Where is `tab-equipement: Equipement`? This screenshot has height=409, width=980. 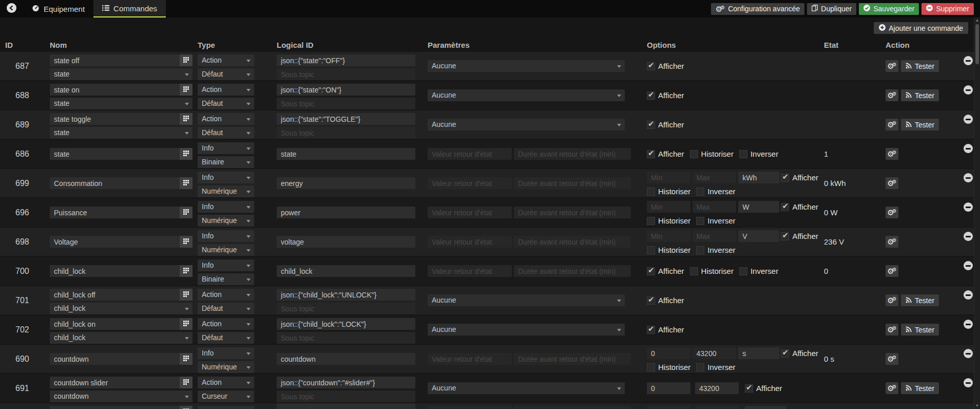 tab-equipement: Equipement is located at coordinates (59, 9).